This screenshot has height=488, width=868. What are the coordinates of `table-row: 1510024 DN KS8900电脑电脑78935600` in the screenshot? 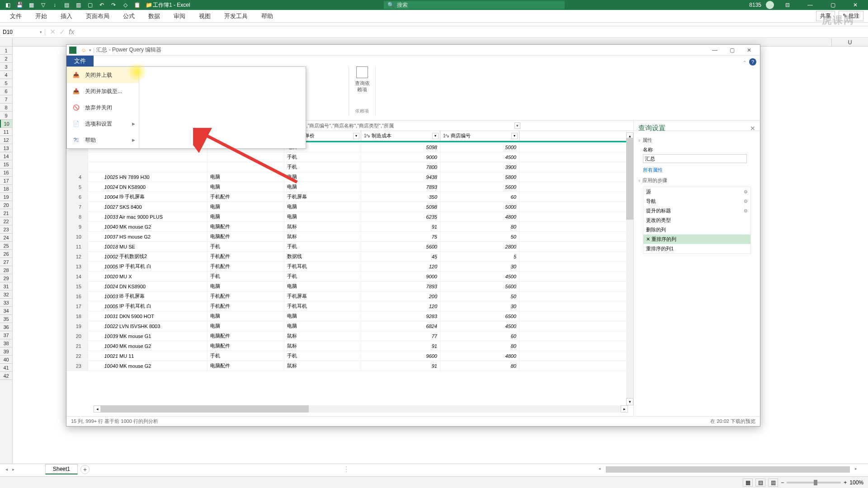 It's located at (350, 286).